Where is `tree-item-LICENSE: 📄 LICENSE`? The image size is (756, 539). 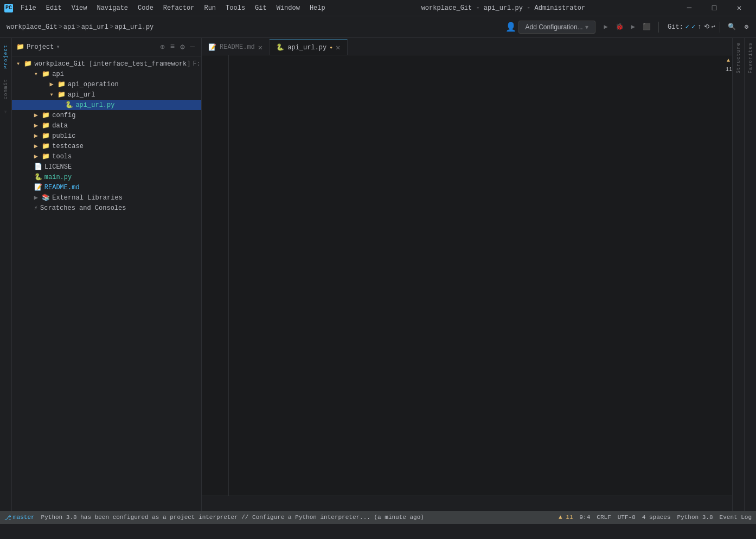
tree-item-LICENSE: 📄 LICENSE is located at coordinates (106, 167).